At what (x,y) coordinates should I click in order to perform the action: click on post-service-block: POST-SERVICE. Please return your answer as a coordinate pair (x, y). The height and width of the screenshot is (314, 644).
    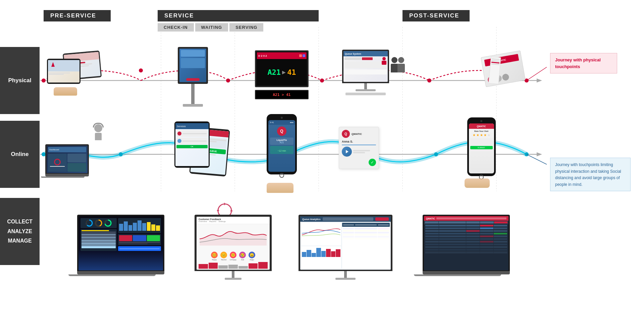
    Looking at the image, I should click on (513, 16).